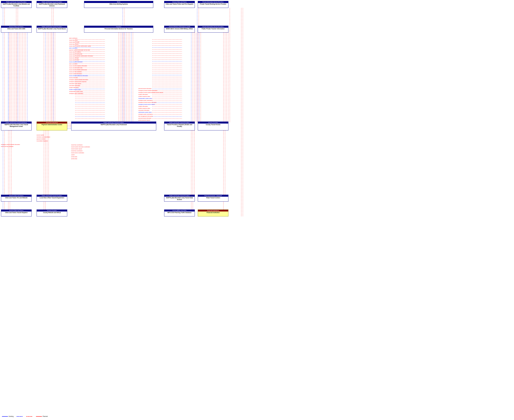 This screenshot has height=420, width=514. What do you see at coordinates (74, 159) in the screenshot?
I see `flow-label-archive2: archive data` at bounding box center [74, 159].